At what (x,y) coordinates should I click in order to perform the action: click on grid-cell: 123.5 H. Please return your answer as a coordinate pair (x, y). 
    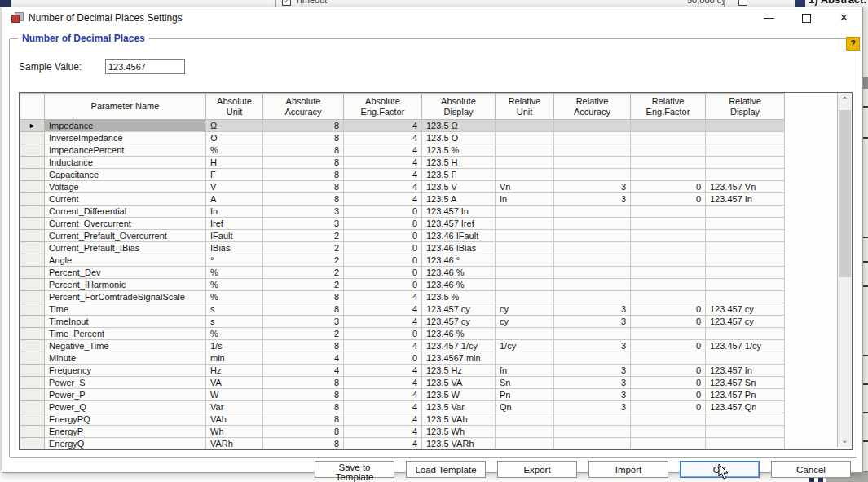
    Looking at the image, I should click on (459, 163).